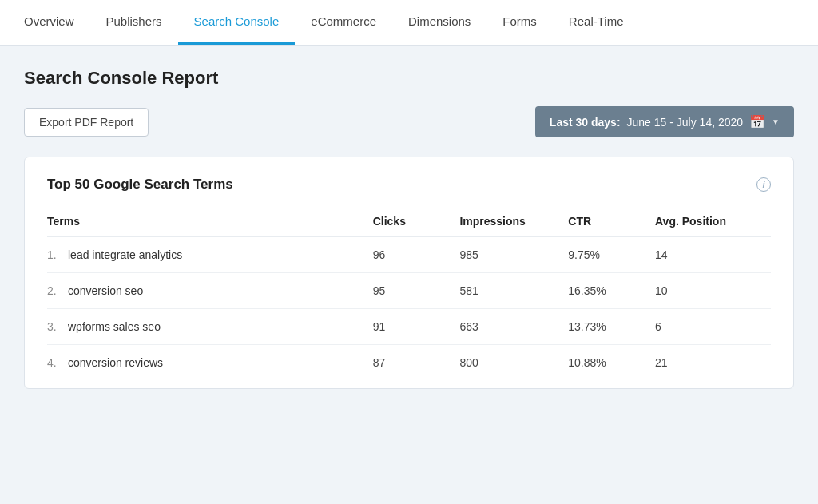 The image size is (818, 504). What do you see at coordinates (519, 22) in the screenshot?
I see `nav-item-forms: Forms` at bounding box center [519, 22].